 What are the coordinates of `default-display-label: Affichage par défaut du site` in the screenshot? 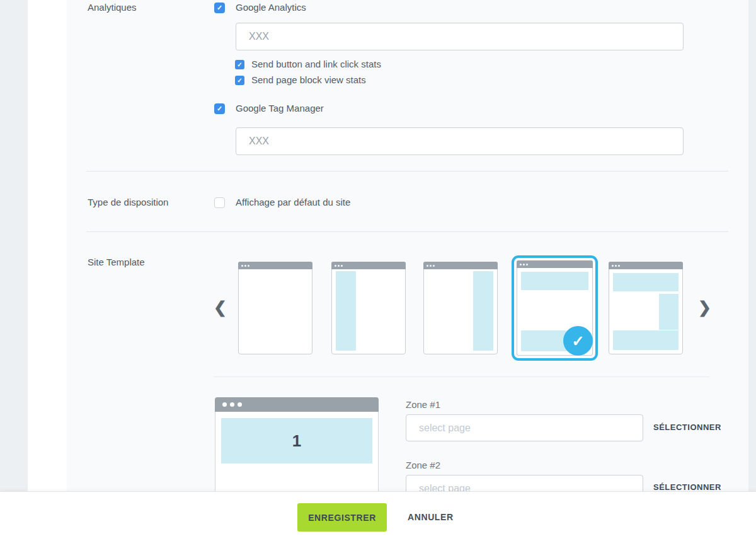 It's located at (293, 202).